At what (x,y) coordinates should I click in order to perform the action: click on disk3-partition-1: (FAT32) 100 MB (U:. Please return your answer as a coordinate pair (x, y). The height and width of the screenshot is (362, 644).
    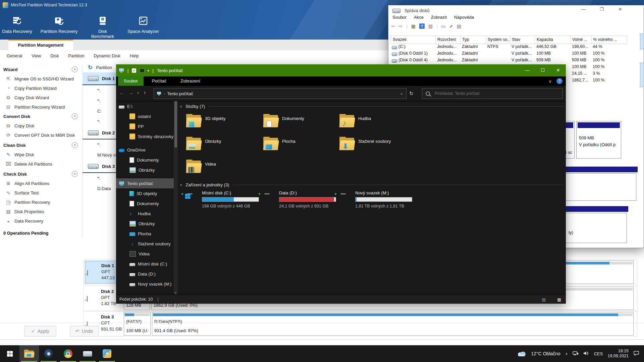
    Looking at the image, I should click on (137, 324).